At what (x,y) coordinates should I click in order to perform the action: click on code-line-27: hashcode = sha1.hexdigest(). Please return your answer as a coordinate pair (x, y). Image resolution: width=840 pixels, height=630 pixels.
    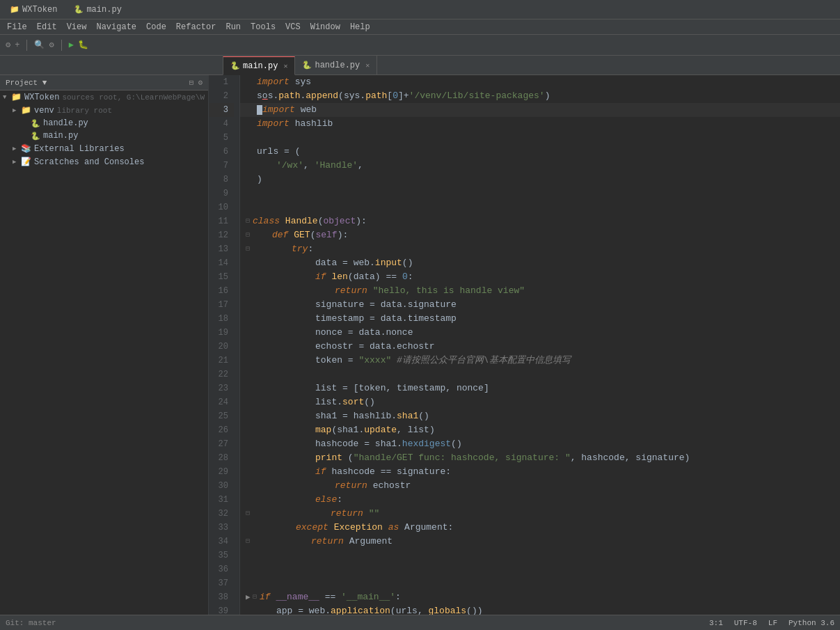
    Looking at the image, I should click on (540, 444).